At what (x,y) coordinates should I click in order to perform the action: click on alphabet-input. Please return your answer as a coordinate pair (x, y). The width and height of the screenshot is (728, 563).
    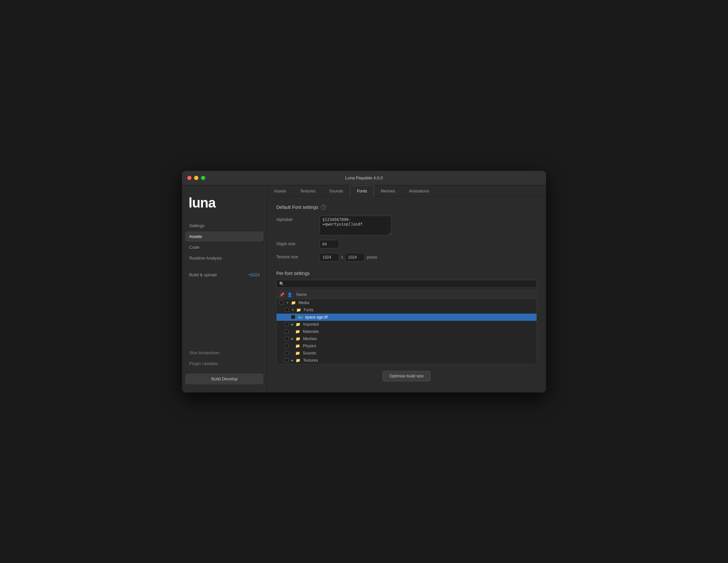
    Looking at the image, I should click on (355, 225).